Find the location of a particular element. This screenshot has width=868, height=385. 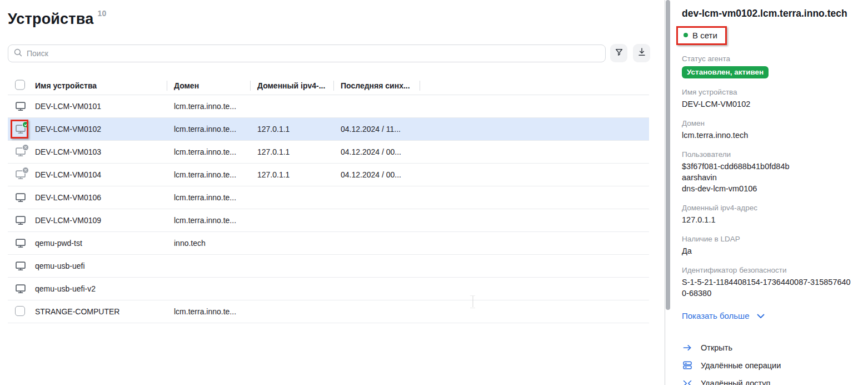

table-header: Имя устройства Домен Доменный ipv4-... П… is located at coordinates (328, 86).